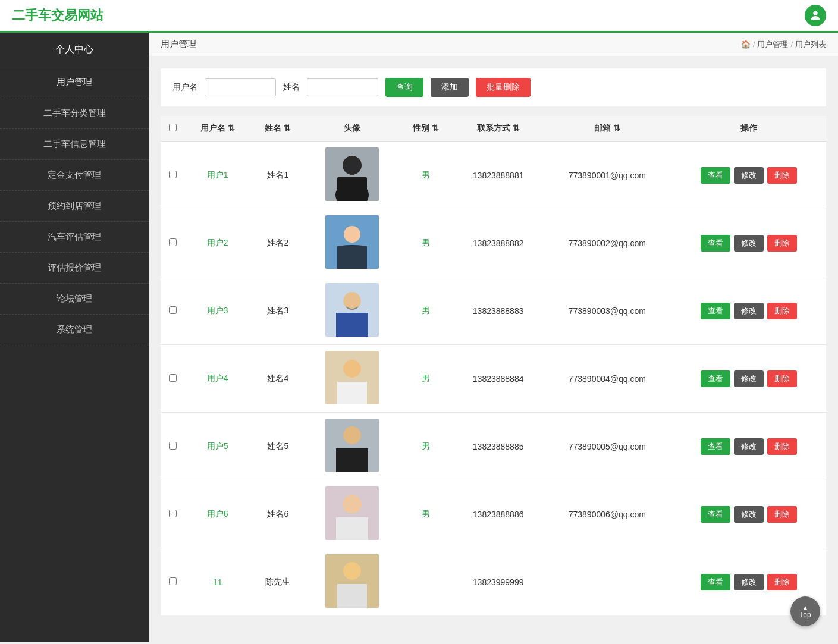 The height and width of the screenshot is (644, 838). I want to click on cell-name-4: 姓名5, so click(278, 447).